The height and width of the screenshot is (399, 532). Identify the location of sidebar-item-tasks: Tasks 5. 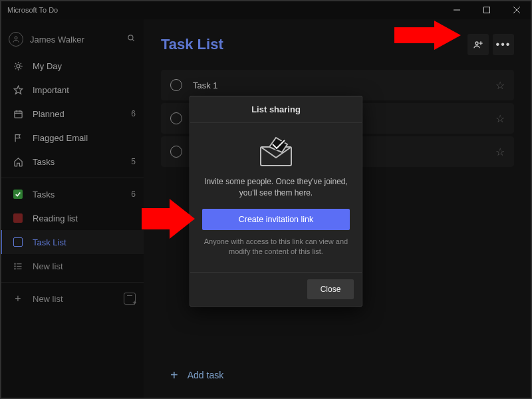
(72, 162).